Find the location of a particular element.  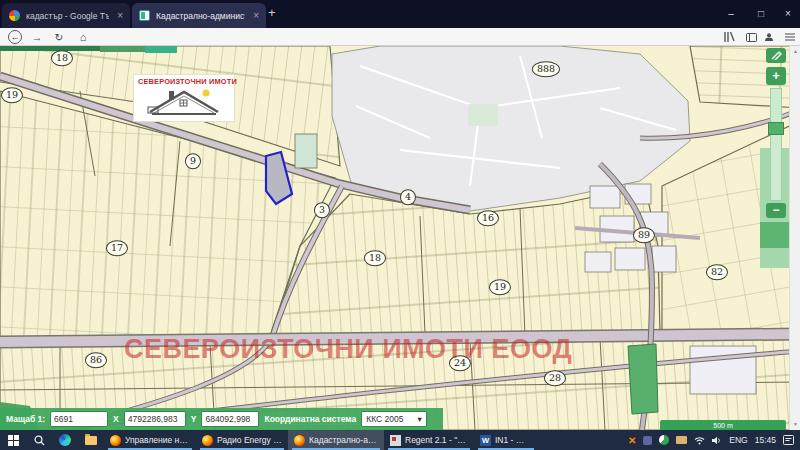

menu-icon is located at coordinates (790, 37).